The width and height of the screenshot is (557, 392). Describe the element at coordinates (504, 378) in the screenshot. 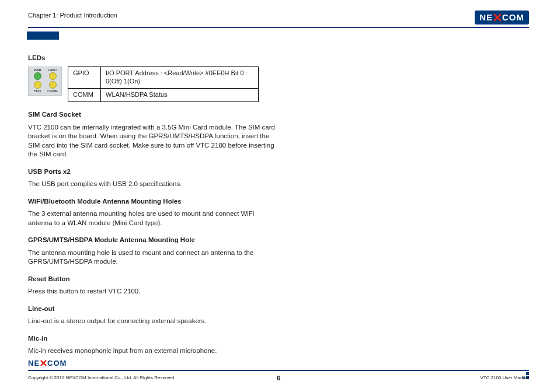

I see `footer-manual-name: VTC 2100 User Manual` at that location.